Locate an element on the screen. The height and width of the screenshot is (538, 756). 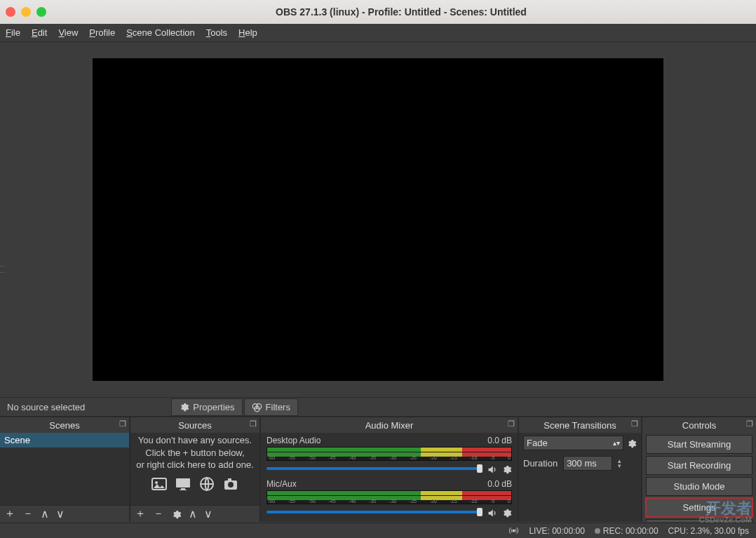
display-icon is located at coordinates (183, 484).